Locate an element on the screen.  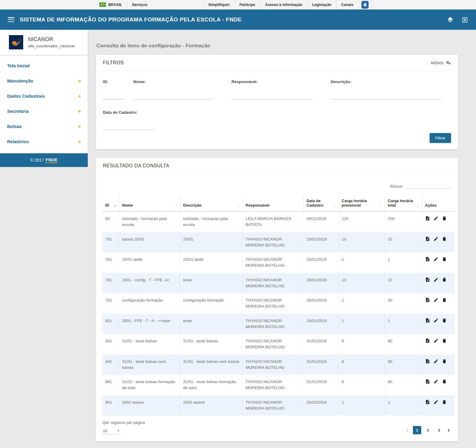
filter-id-label: ID: is located at coordinates (113, 82).